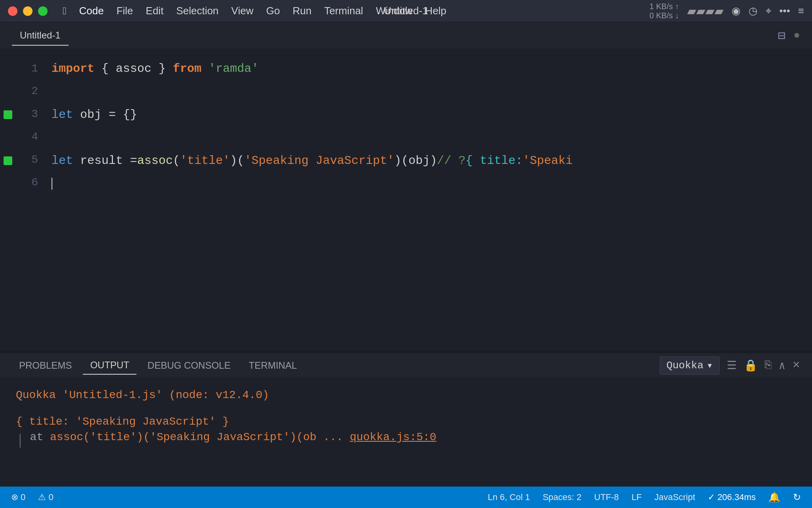  What do you see at coordinates (451, 161) in the screenshot?
I see `token-comment: // ?` at bounding box center [451, 161].